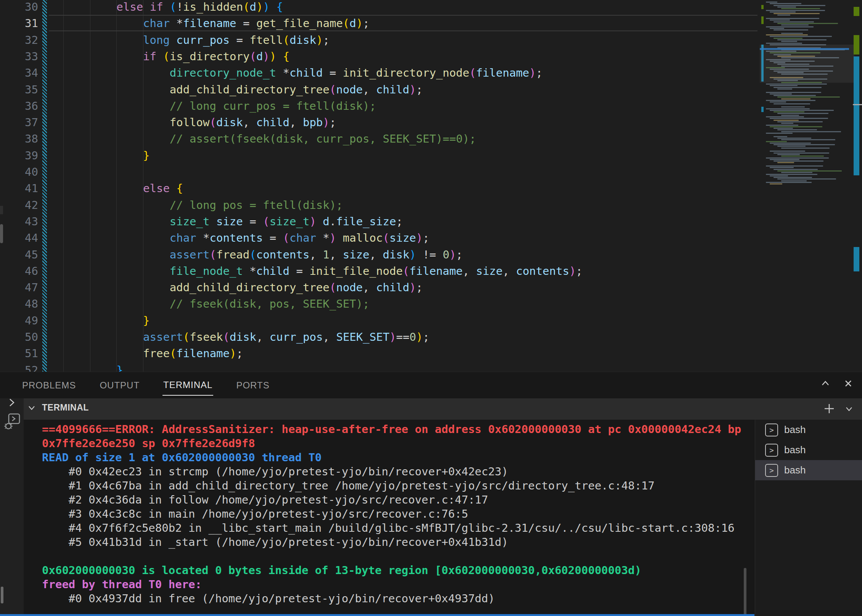 This screenshot has height=616, width=862. Describe the element at coordinates (380, 122) in the screenshot. I see `code-line: 37follow(disk, child, bpb);` at that location.